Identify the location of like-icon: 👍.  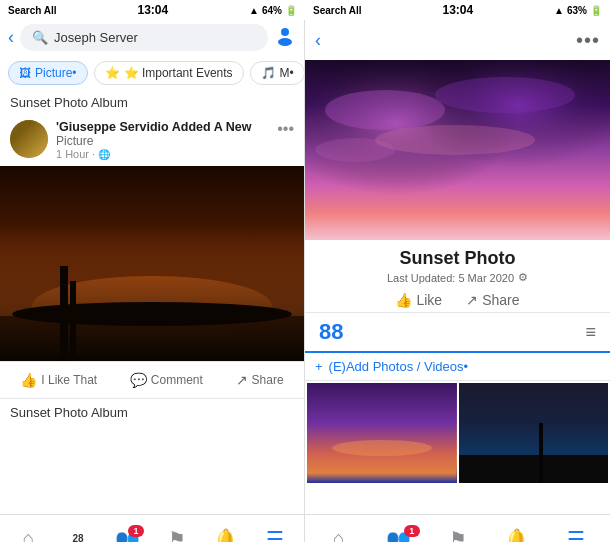
(404, 300).